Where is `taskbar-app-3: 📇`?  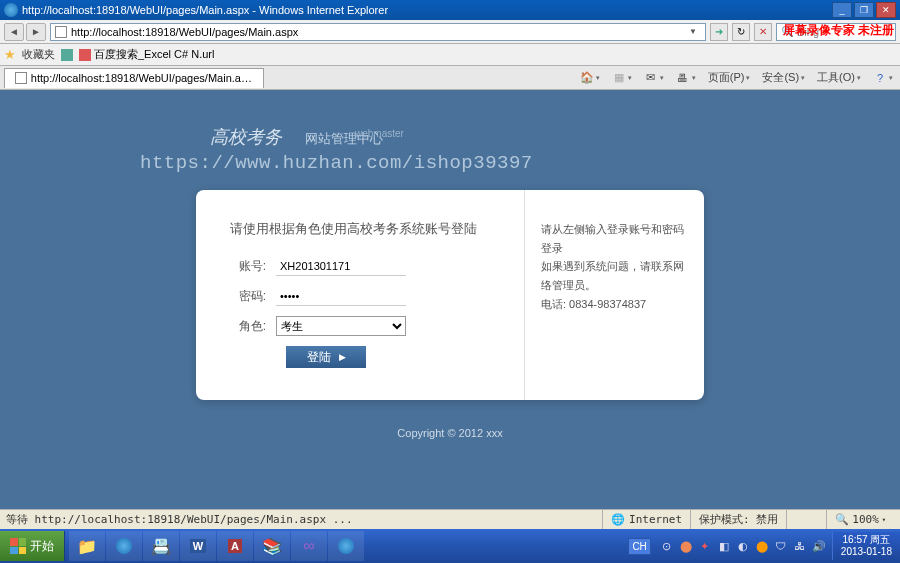
taskbar-app-3: 📇 is located at coordinates (161, 546).